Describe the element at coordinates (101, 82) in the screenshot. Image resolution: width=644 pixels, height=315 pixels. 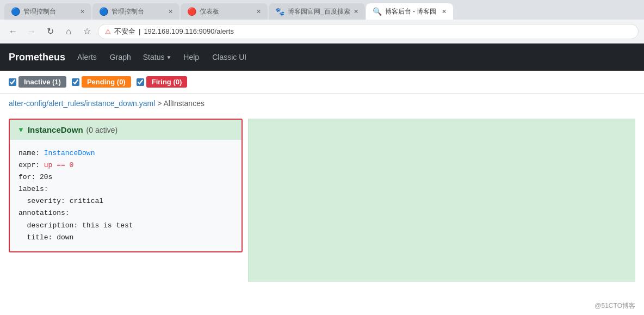
I see `pending-filter-wrapper: Pending (0)` at that location.